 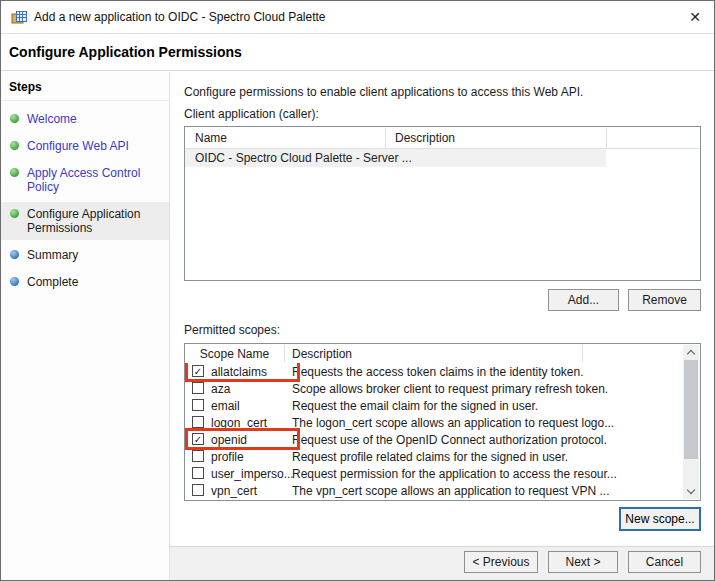 What do you see at coordinates (239, 388) in the screenshot?
I see `scope-name-cell: aza` at bounding box center [239, 388].